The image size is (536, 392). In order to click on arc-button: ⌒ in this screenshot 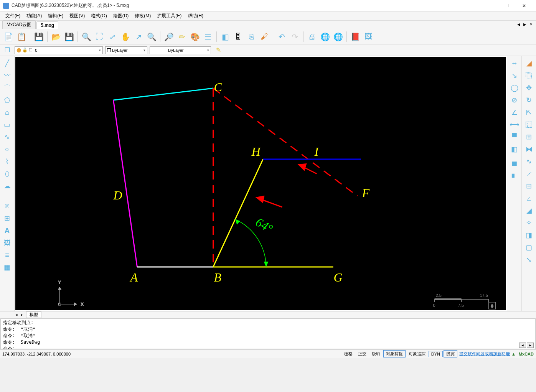, I will do `click(7, 88)`.